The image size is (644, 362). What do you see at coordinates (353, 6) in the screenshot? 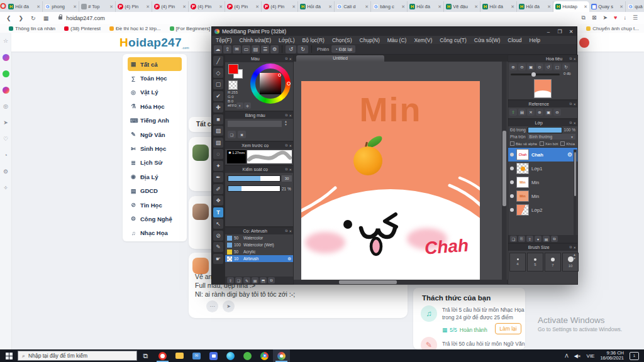
I see `browser-tab: GCali d✕` at bounding box center [353, 6].